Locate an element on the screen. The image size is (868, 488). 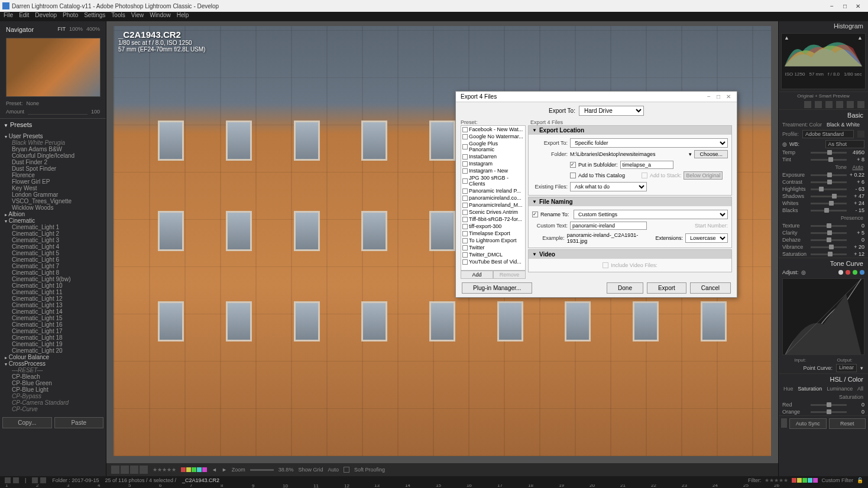
hsl-tab-hue: Hue is located at coordinates (789, 389).